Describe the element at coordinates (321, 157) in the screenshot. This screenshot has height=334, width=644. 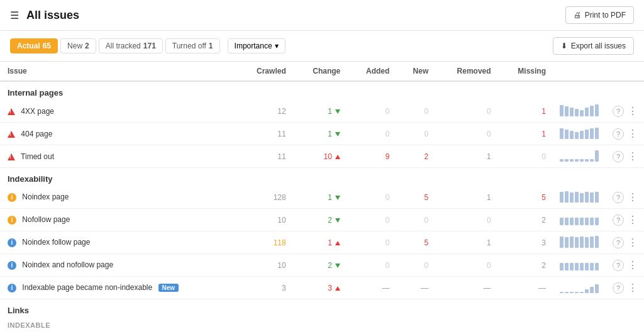
I see `change-value: 10` at that location.